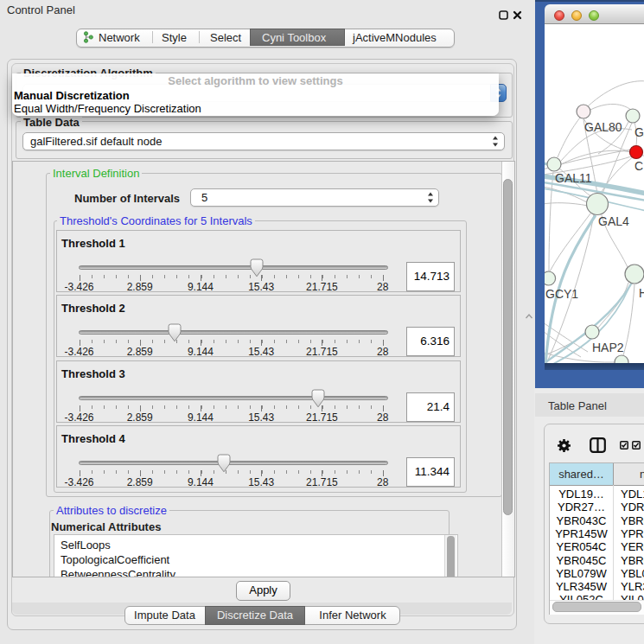 Image resolution: width=644 pixels, height=644 pixels. What do you see at coordinates (614, 221) in the screenshot?
I see `svg-text: GAL4` at bounding box center [614, 221].